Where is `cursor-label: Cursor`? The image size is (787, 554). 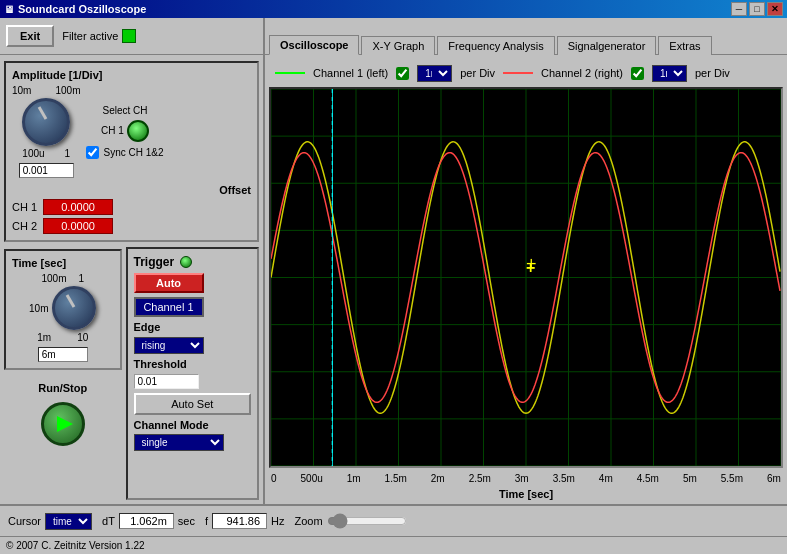
cursor-label: Cursor is located at coordinates (24, 521).